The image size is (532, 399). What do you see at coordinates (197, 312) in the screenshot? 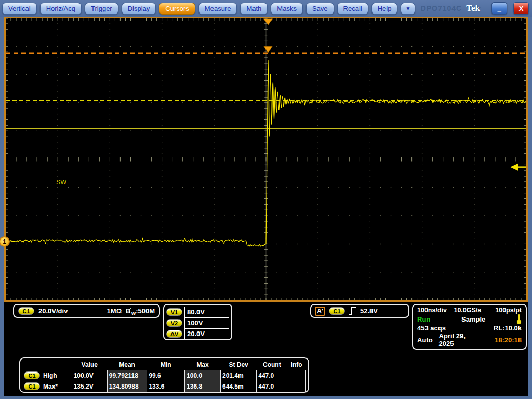
I see `cursor-row-v1: V180.0V` at bounding box center [197, 312].